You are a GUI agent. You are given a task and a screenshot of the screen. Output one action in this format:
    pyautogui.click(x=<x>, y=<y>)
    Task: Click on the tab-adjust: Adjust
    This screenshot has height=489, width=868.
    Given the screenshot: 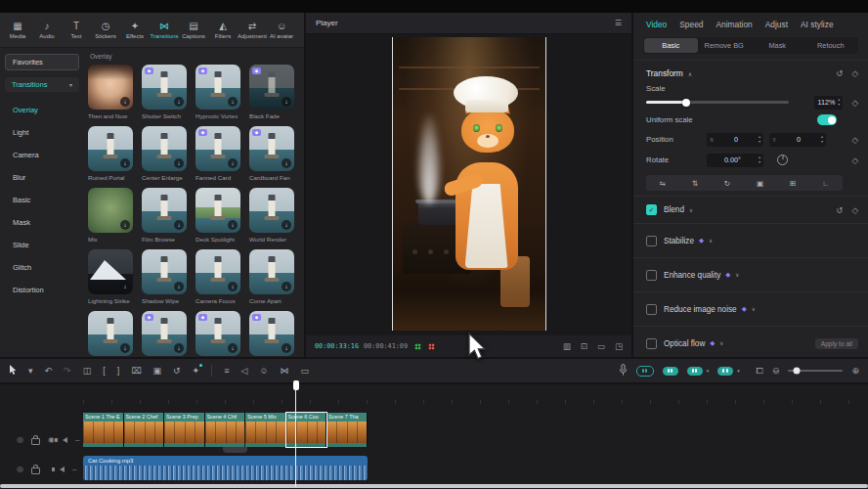 What is the action you would take?
    pyautogui.click(x=776, y=24)
    